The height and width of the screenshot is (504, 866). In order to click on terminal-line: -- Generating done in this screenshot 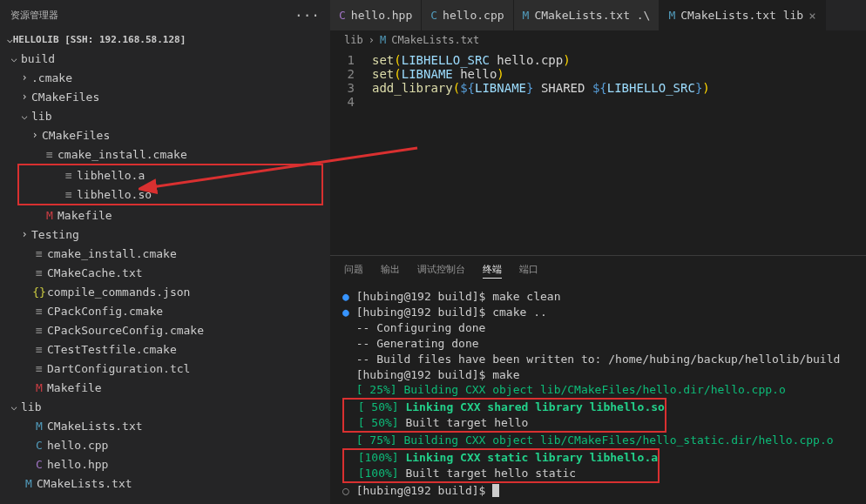, I will do `click(598, 344)`.